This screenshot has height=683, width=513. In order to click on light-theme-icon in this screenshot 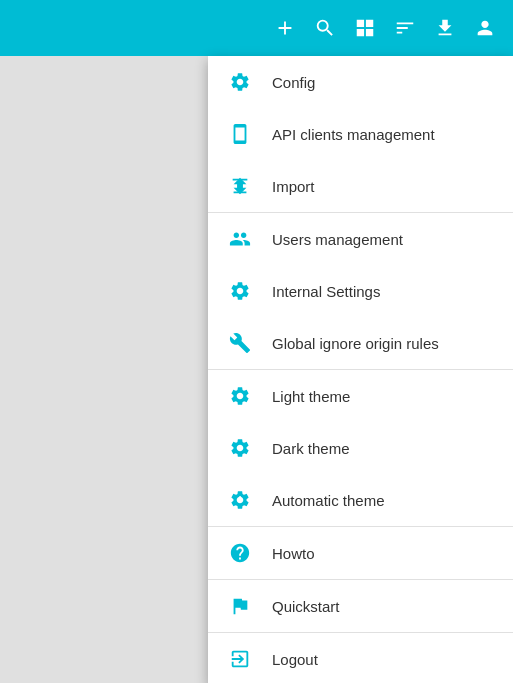, I will do `click(240, 396)`.